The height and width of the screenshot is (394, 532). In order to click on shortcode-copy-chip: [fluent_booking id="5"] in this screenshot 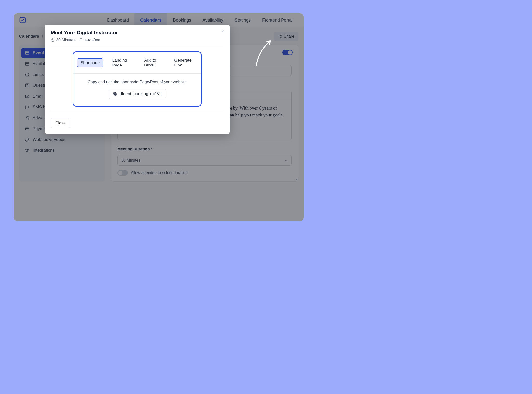, I will do `click(137, 94)`.